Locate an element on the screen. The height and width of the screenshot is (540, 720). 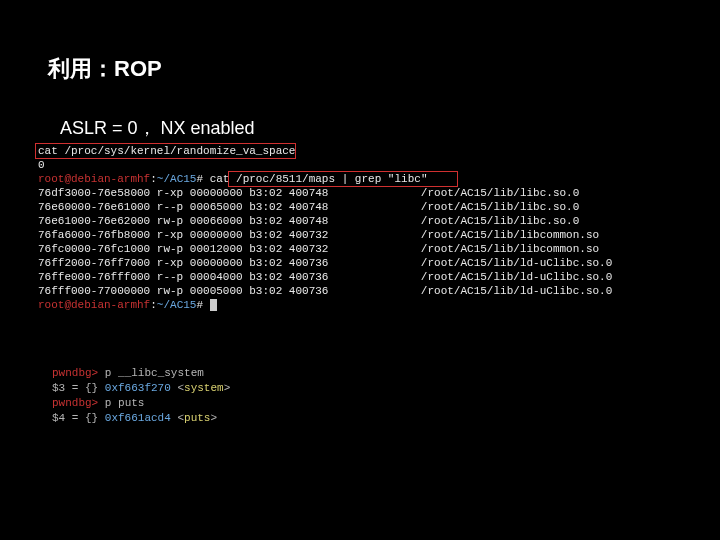
slide-subtitle: ASLR = 0， NX enabled is located at coordinates (158, 128).